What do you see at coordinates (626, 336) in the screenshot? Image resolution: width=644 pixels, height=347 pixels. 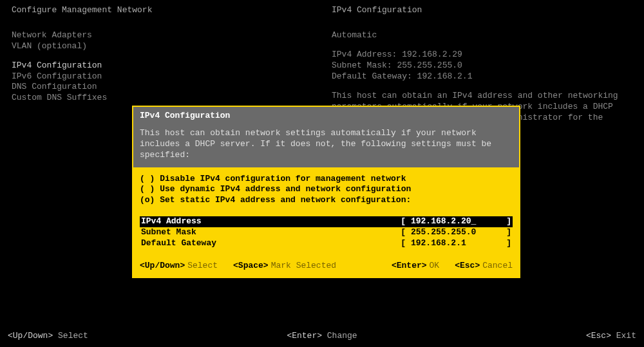 I see `bottom-right-label: Exit` at bounding box center [626, 336].